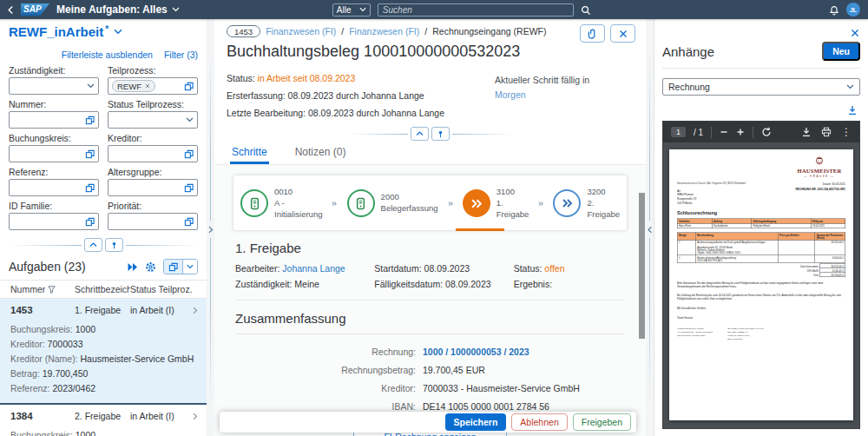  Describe the element at coordinates (174, 267) in the screenshot. I see `copy-view-icon` at that location.